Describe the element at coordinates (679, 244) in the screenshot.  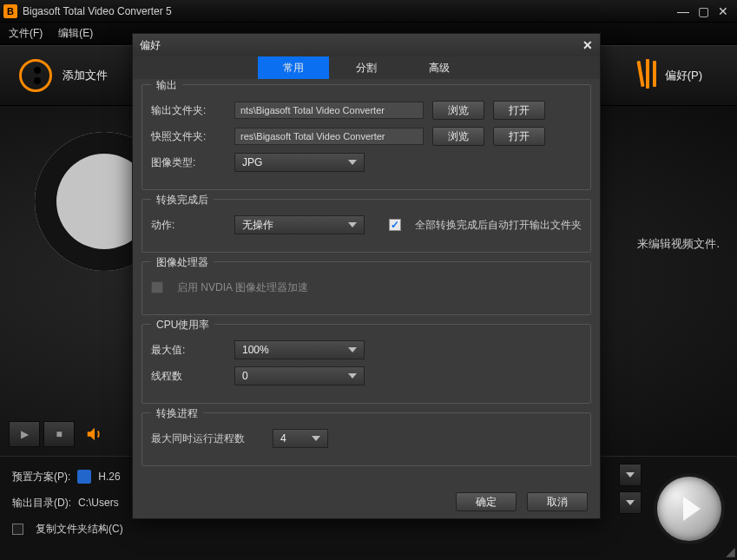
I see `stage-hint-text: 来编辑视频文件.` at that location.